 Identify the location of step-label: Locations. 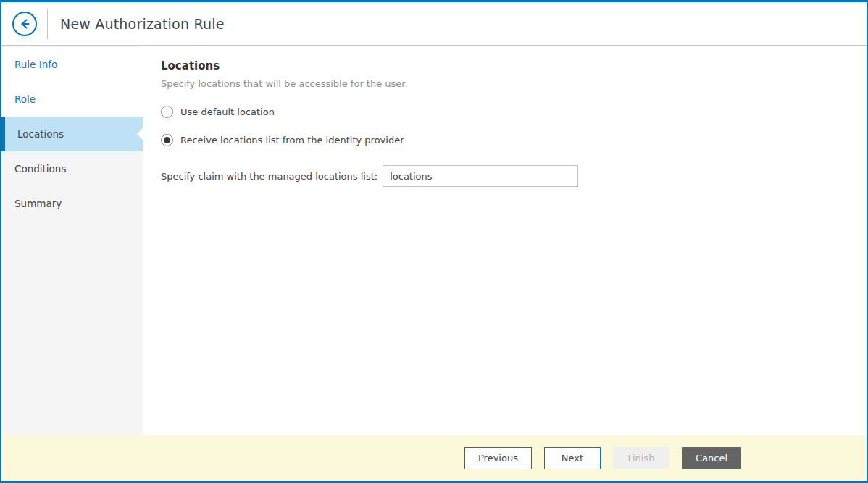
(41, 134).